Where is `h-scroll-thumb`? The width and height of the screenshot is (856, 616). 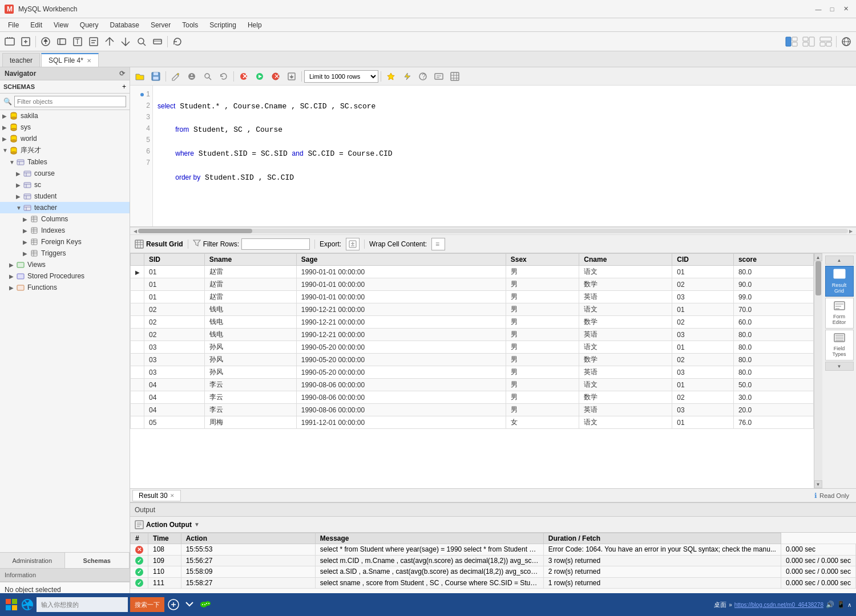
h-scroll-thumb is located at coordinates (195, 231).